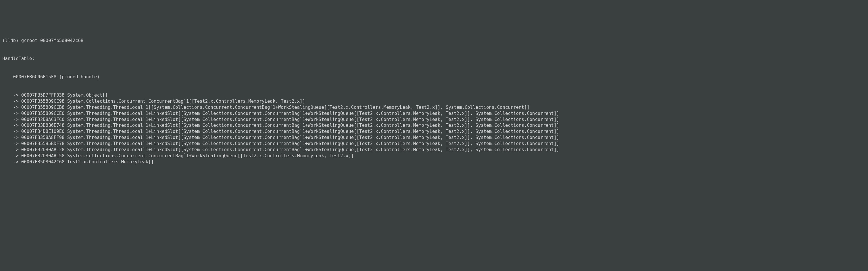 The height and width of the screenshot is (271, 868). I want to click on chain-address: 00007FB55809CCB8, so click(43, 107).